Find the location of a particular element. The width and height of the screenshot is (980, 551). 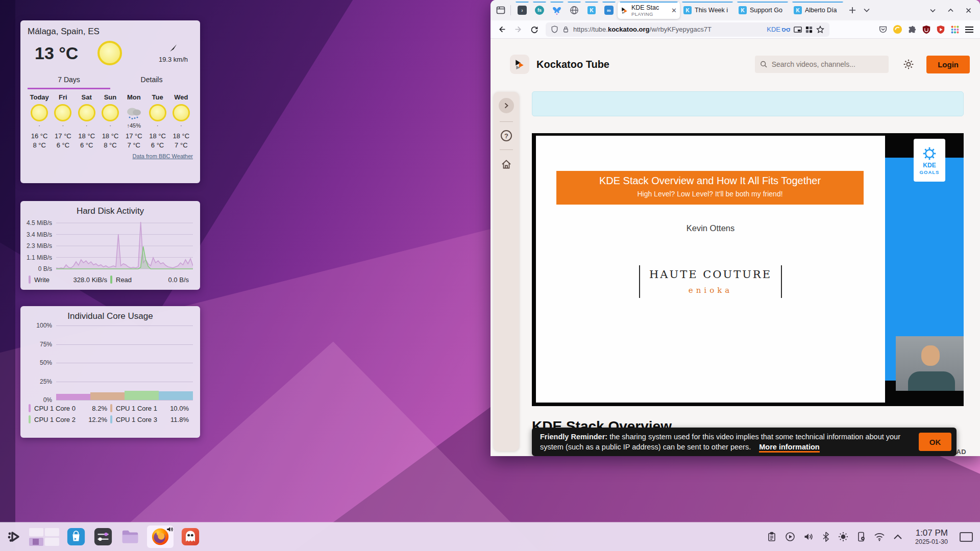

weather-attribution-link: Data from BBC Weather is located at coordinates (163, 156).